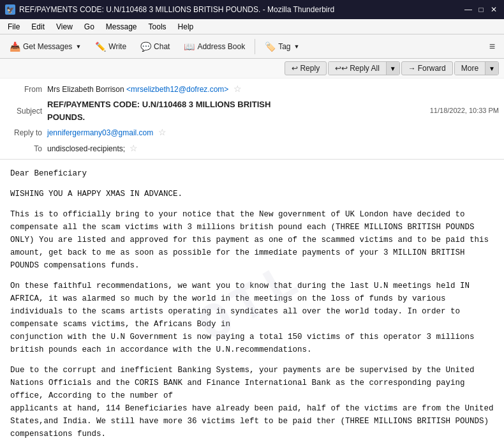  Describe the element at coordinates (252, 111) in the screenshot. I see `subject-row: Subject REF/PAYMENTS CODE: U.N/110468 3 …` at that location.